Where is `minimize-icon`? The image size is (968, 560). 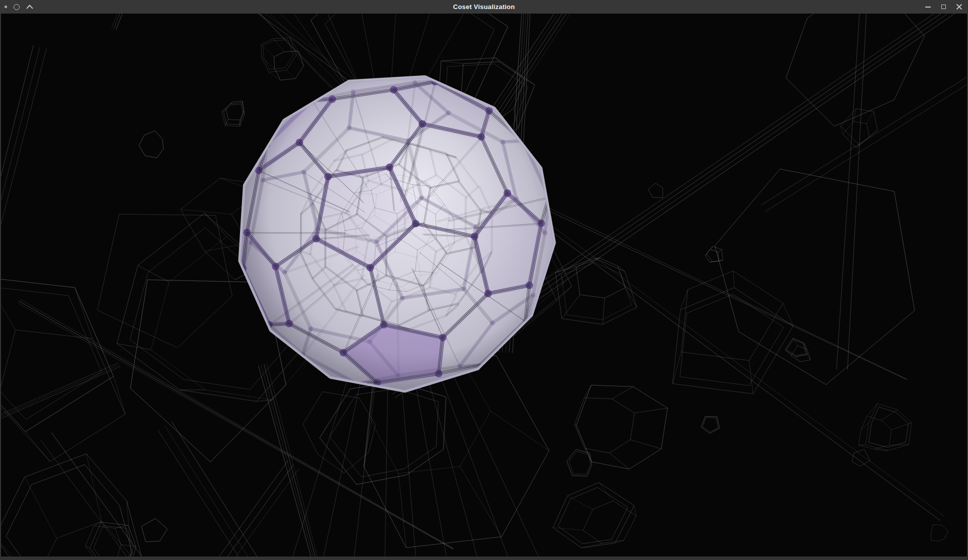 minimize-icon is located at coordinates (928, 7).